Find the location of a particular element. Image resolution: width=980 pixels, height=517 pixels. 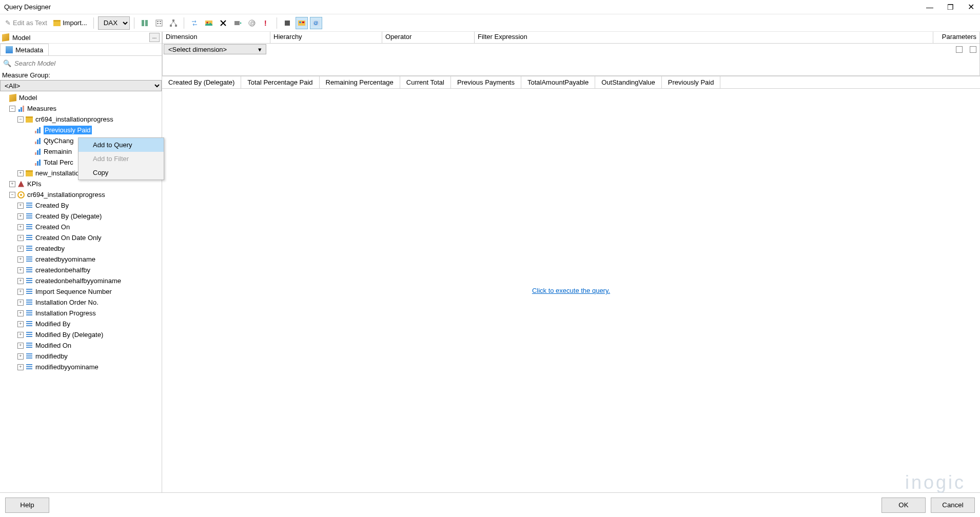

filter-col-dimension: Dimension is located at coordinates (217, 37).